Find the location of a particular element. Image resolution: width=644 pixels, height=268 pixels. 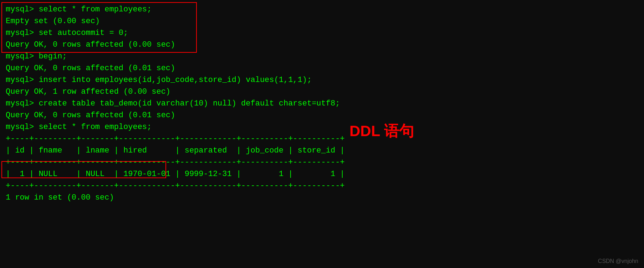

terminal-line-l17: +----+---------+-------+------------+---… is located at coordinates (322, 139).